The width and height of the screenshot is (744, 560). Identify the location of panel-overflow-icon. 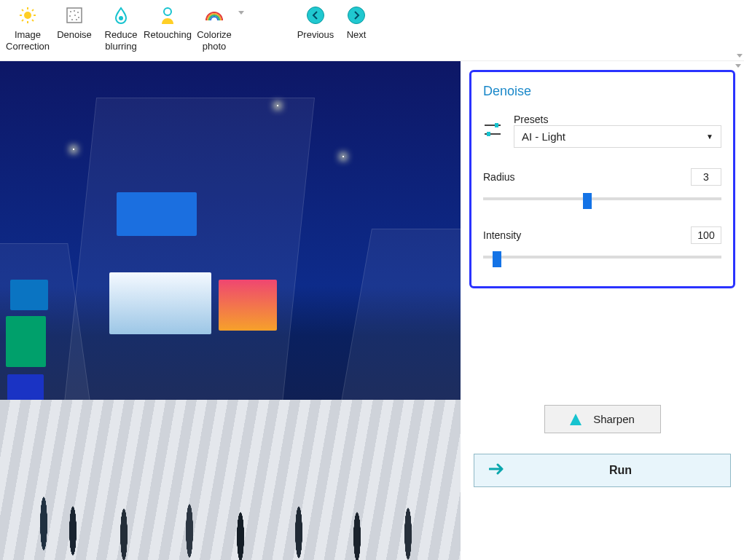
(738, 66).